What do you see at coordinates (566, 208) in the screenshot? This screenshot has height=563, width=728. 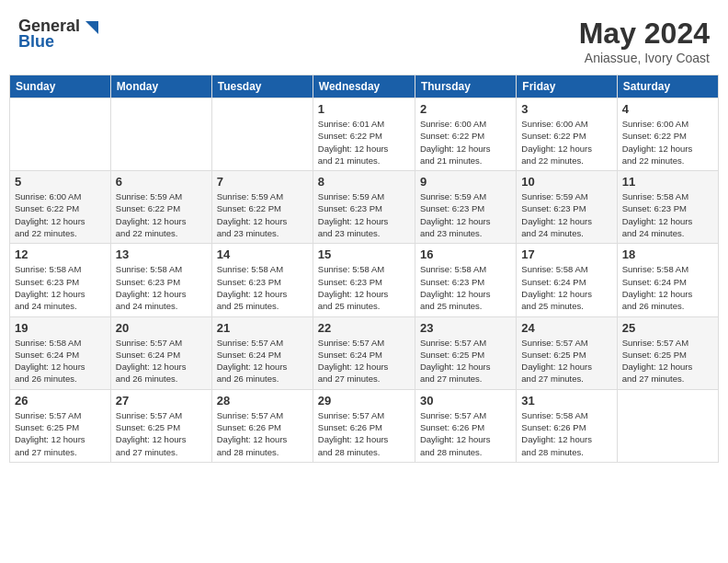 I see `calendar-cell: 10Sunrise: 5:59 AM Sunset: 6:23 PM Dayli…` at bounding box center [566, 208].